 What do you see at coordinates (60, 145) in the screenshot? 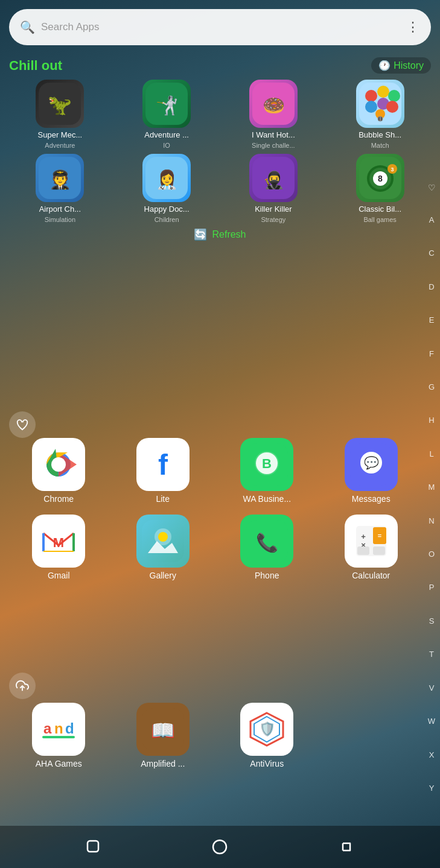
I see `app-category: Adventure` at bounding box center [60, 145].